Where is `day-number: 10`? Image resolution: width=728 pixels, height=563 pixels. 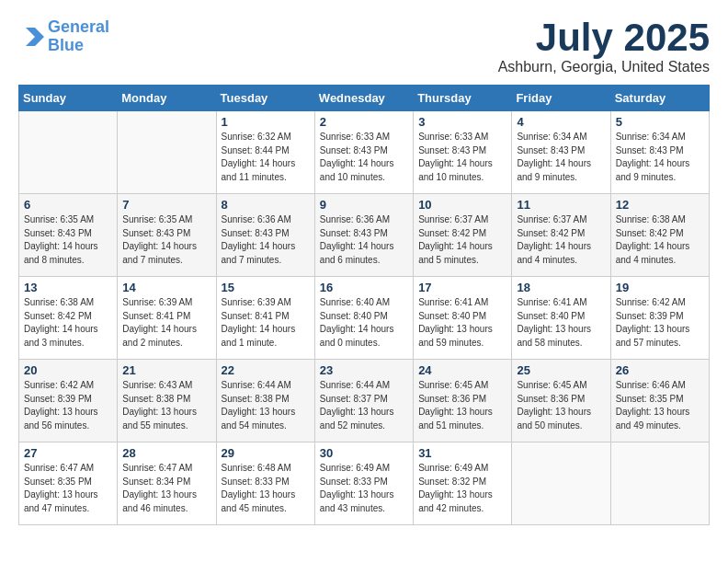 day-number: 10 is located at coordinates (462, 204).